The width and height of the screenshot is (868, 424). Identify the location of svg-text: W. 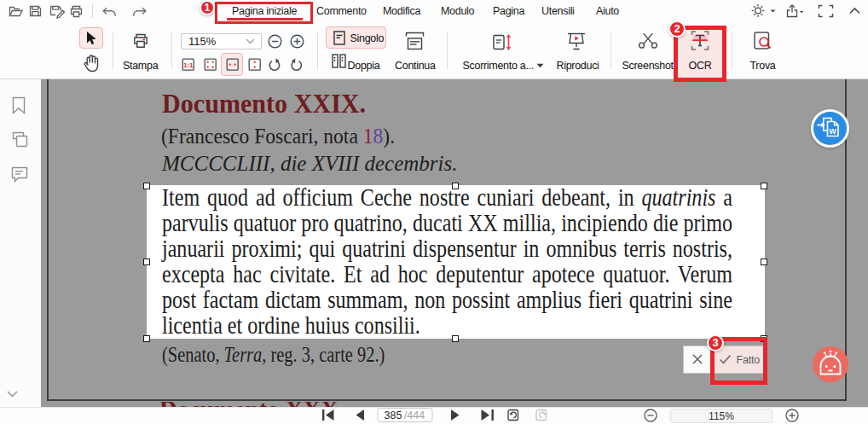
(832, 131).